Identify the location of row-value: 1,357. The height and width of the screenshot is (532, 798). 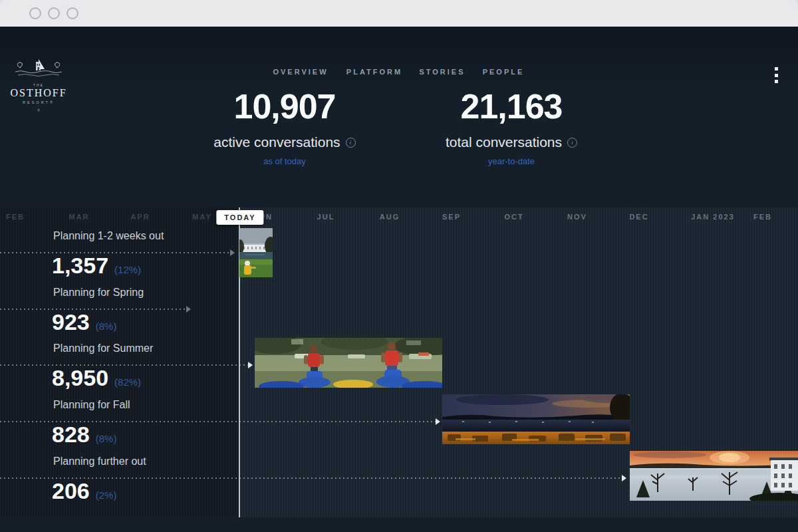
(80, 266).